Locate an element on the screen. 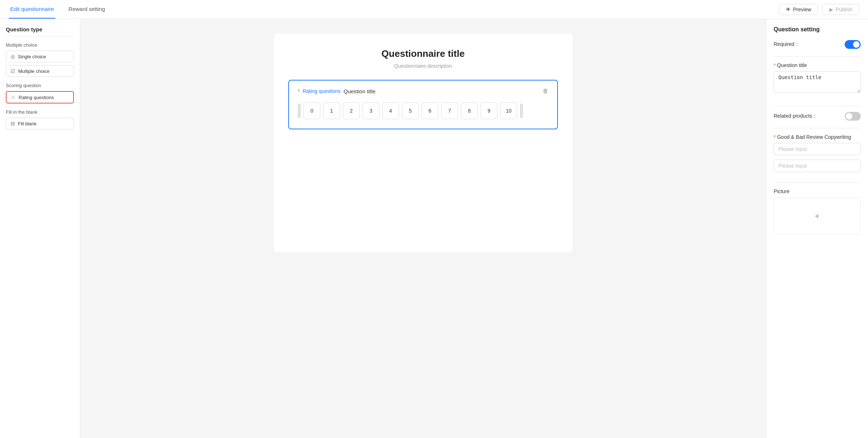  group-scoring-question: Scoring question is located at coordinates (40, 85).